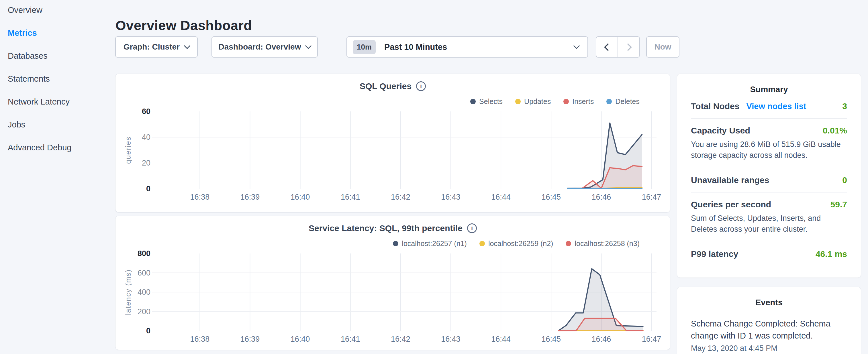  Describe the element at coordinates (57, 10) in the screenshot. I see `sidebar-item-overview: Overview` at that location.